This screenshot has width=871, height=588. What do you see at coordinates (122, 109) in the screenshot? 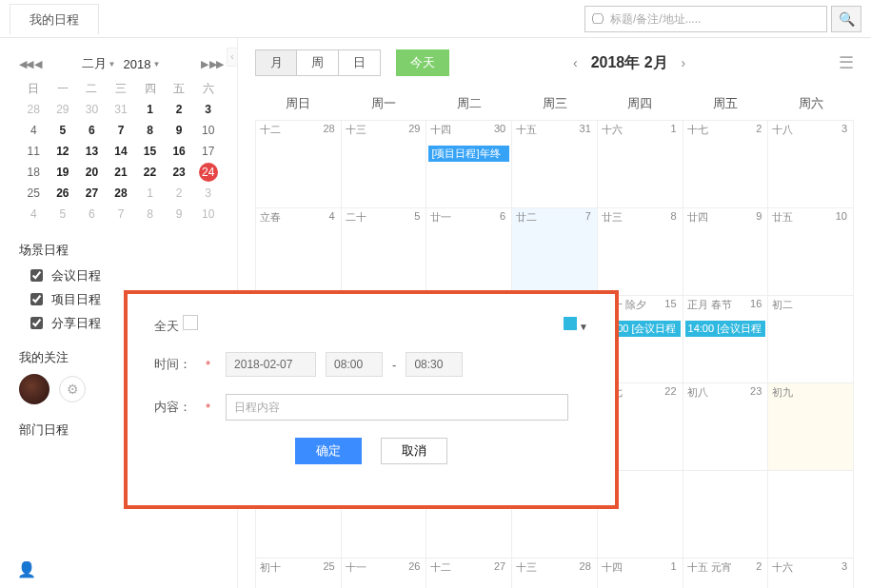
I see `mini-day: 31` at bounding box center [122, 109].